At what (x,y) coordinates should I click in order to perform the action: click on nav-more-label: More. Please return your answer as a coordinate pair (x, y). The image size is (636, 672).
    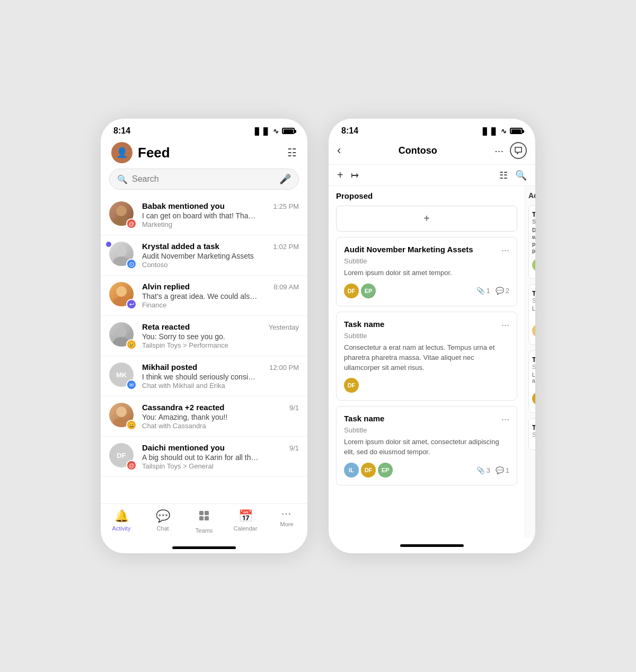
    Looking at the image, I should click on (286, 524).